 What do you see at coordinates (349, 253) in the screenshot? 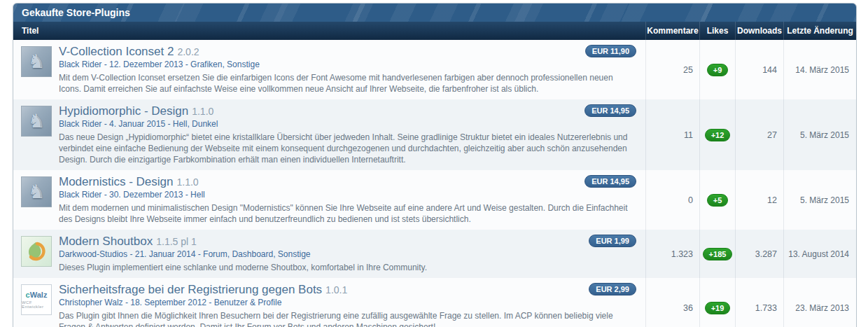
I see `plugin-text-block: Modern Shoutbox1.1.5 pl 1 Darkwood-Studi…` at bounding box center [349, 253].